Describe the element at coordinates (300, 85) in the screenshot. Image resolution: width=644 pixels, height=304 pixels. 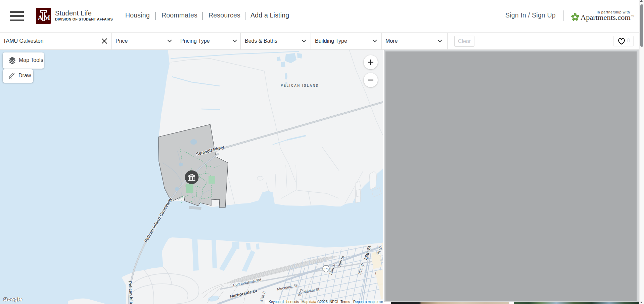
I see `svg-text: PELICAN ISLAND` at that location.